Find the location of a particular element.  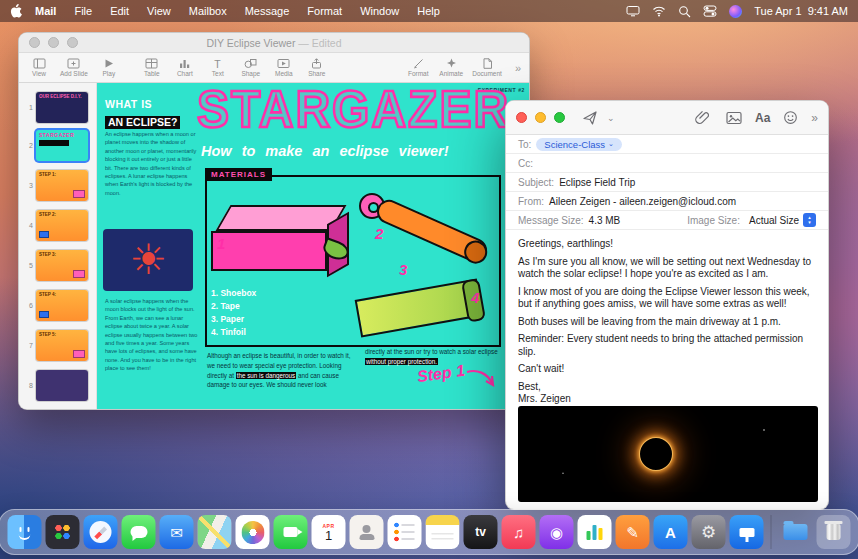

facetime-icon is located at coordinates (291, 532).